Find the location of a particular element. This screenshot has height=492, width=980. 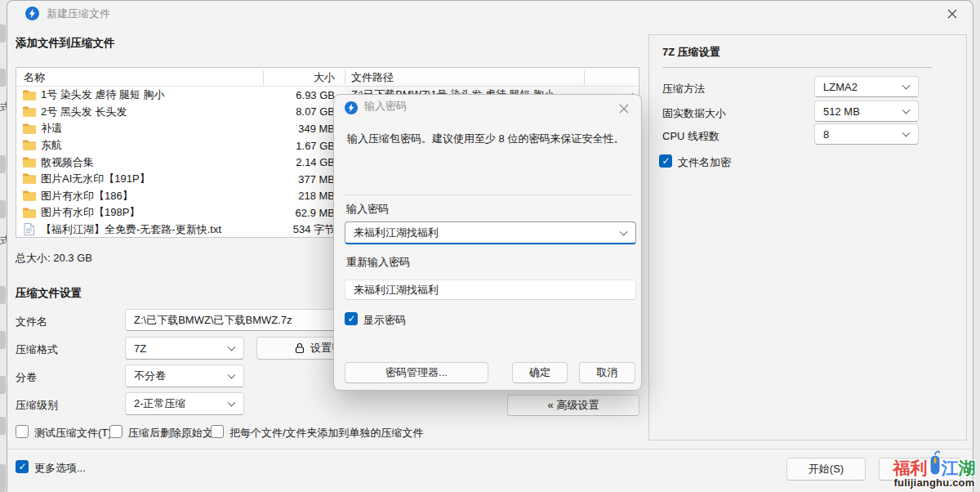

dialog-message: 输入压缩包密码。建议使用至少 8 位的密码来保证安全性。 is located at coordinates (488, 139).